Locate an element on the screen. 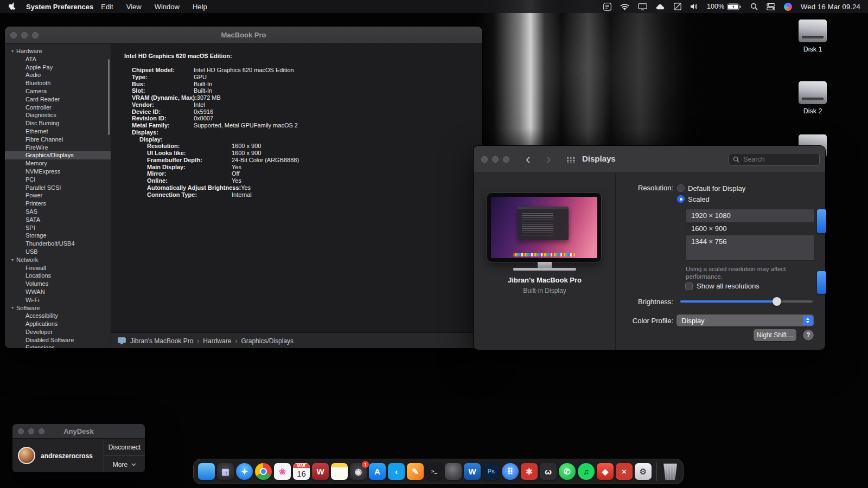  dock-vscode: ‹ is located at coordinates (396, 472).